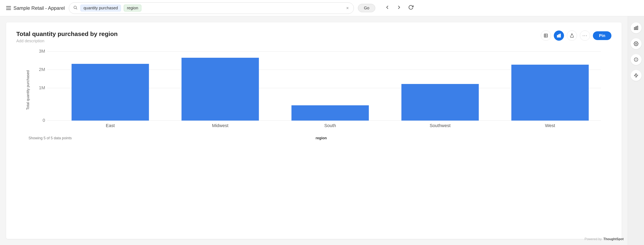 The height and width of the screenshot is (245, 644). What do you see at coordinates (330, 113) in the screenshot?
I see `bar-south` at bounding box center [330, 113].